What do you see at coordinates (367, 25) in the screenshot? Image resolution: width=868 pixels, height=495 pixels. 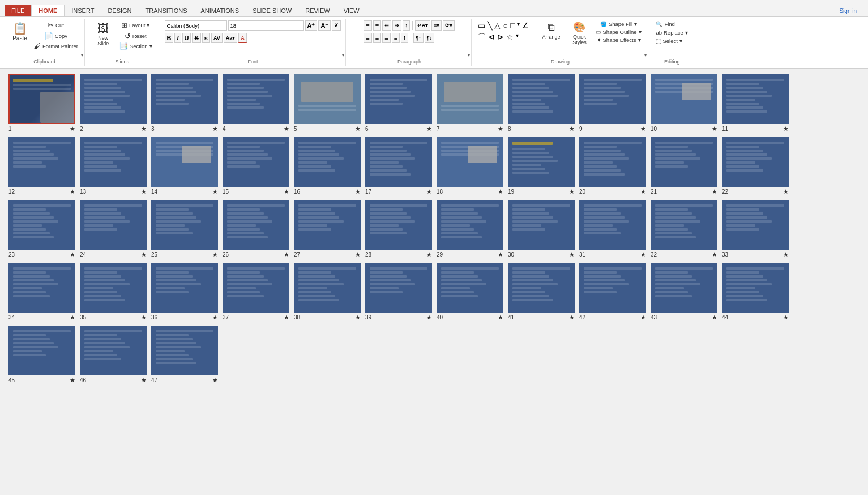 I see `bullets-button: ≡` at bounding box center [367, 25].